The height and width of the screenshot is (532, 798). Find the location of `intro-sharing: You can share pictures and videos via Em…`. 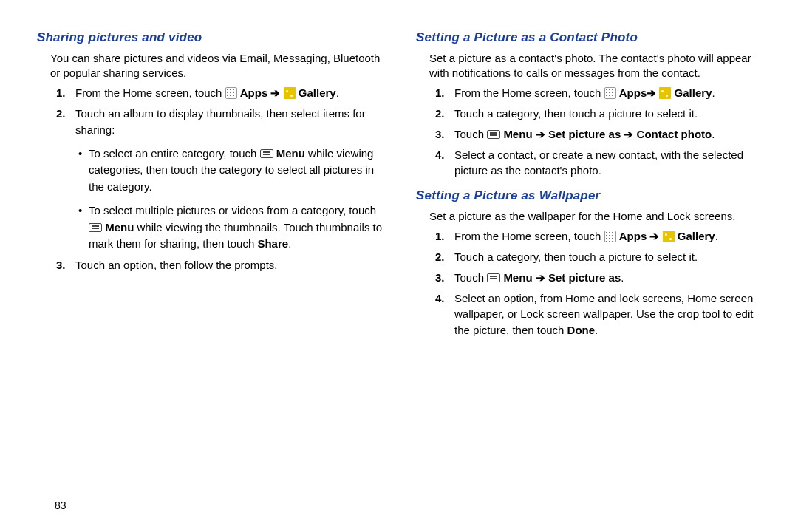

intro-sharing: You can share pictures and videos via Em… is located at coordinates (213, 66).